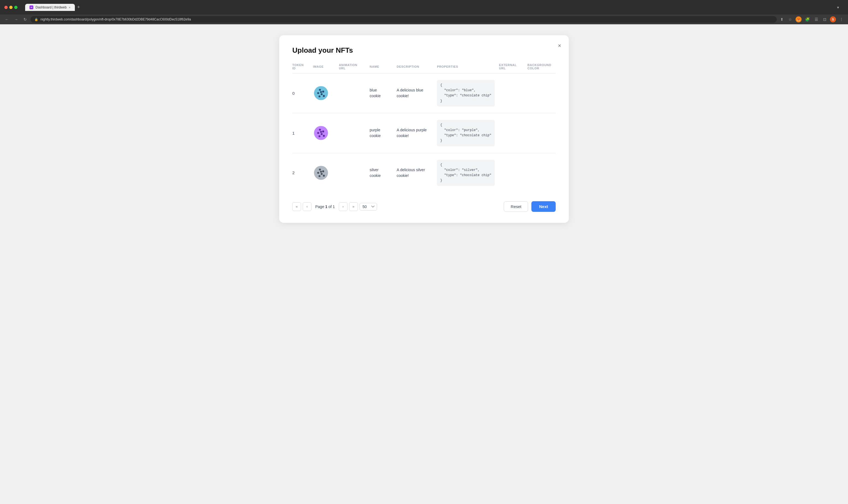 This screenshot has width=848, height=504. I want to click on nft-image-blue, so click(321, 93).